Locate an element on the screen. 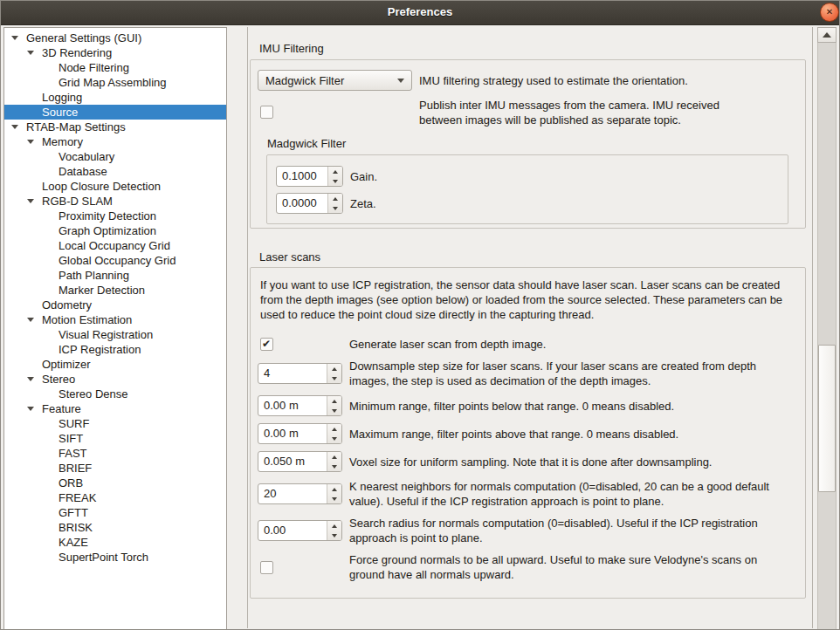  close-button: ✕ is located at coordinates (830, 12).